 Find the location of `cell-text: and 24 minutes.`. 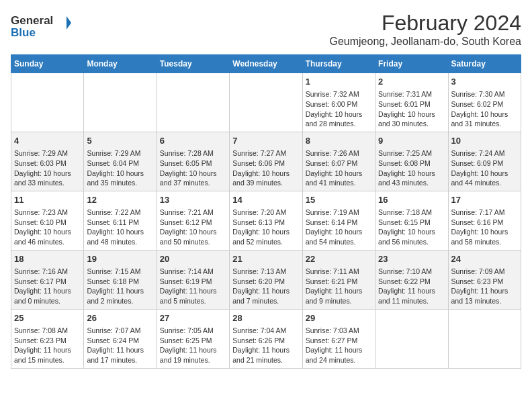

cell-text: and 24 minutes. is located at coordinates (339, 360).